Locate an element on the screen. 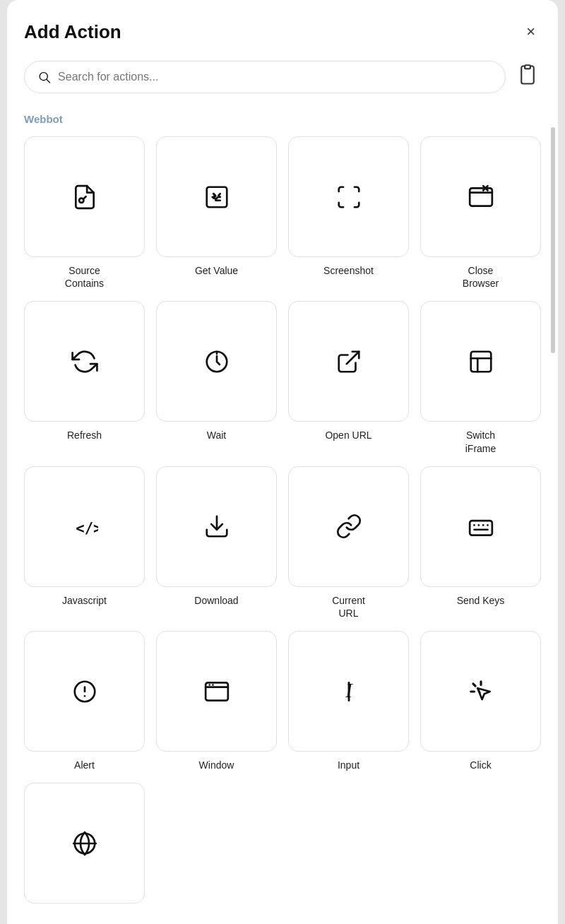 This screenshot has height=924, width=565. action-item-send-keys: Send Keys is located at coordinates (480, 543).